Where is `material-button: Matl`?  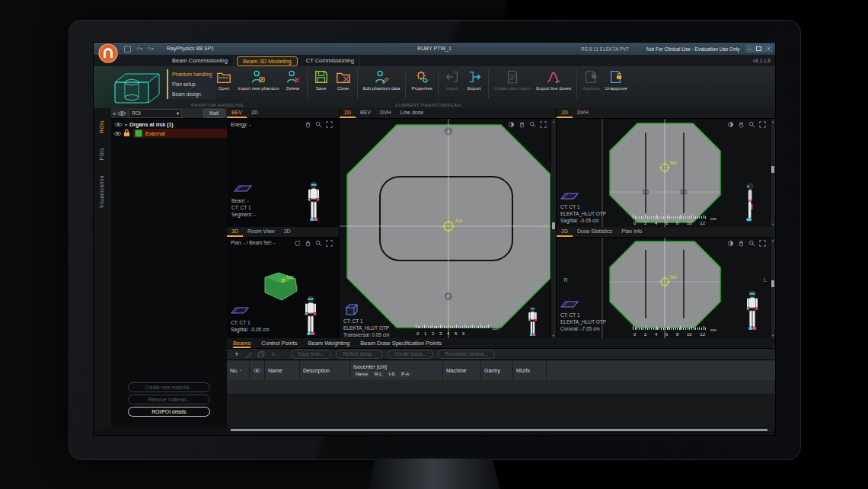 material-button: Matl is located at coordinates (214, 113).